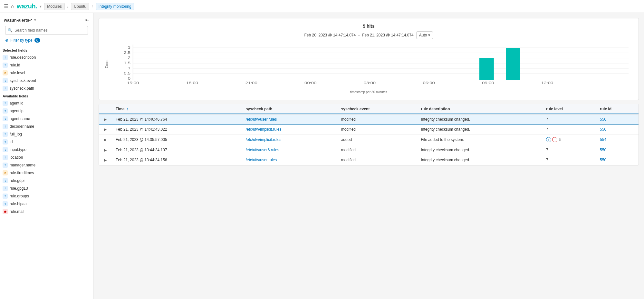 The height and width of the screenshot is (299, 644). I want to click on selected-field-item: t rule.id, so click(46, 65).